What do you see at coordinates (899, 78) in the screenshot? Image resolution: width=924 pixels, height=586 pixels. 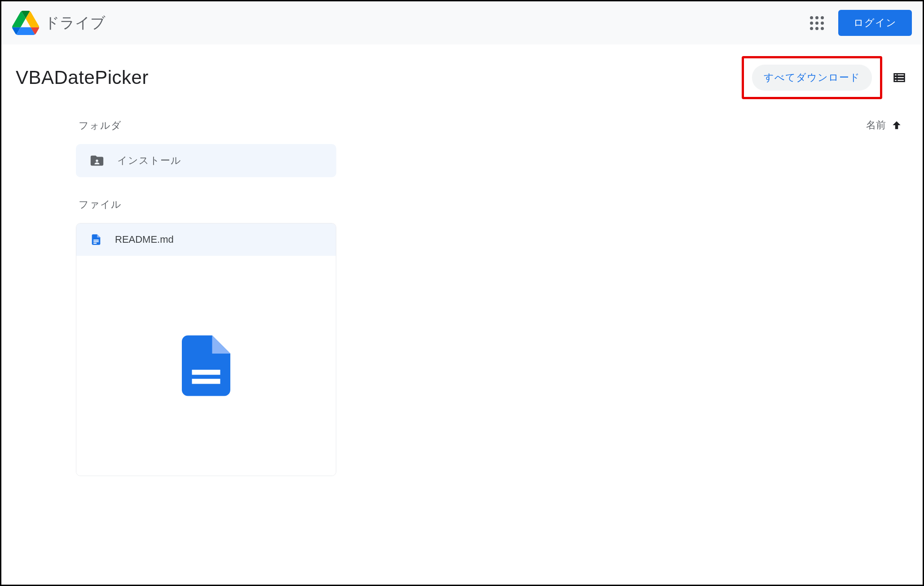 I see `list-view-toggle-button` at bounding box center [899, 78].